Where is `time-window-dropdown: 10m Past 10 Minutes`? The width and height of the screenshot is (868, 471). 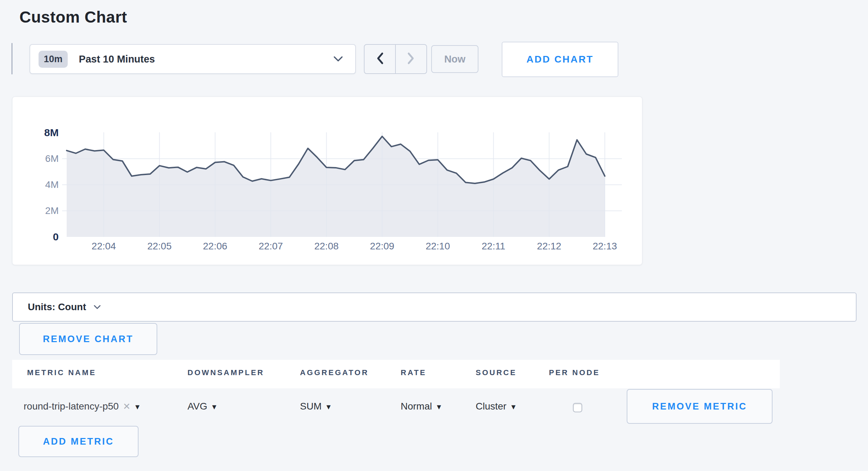
time-window-dropdown: 10m Past 10 Minutes is located at coordinates (193, 59).